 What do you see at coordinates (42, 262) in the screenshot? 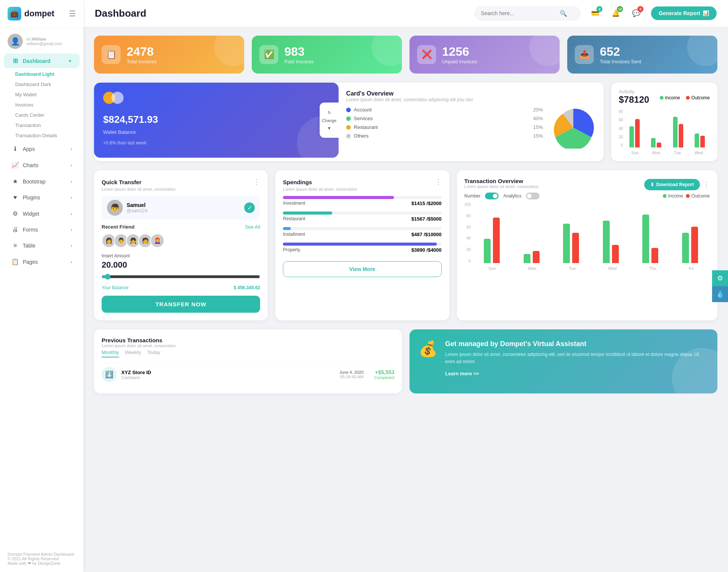
I see `sidebar-item-pages: 📋 Pages ›` at bounding box center [42, 262].